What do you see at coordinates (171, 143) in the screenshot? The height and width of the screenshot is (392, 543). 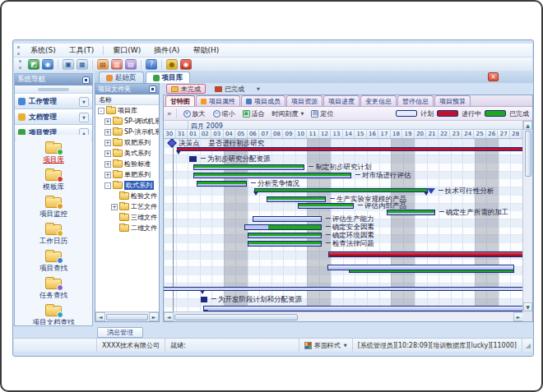 I see `gantt-milestone` at bounding box center [171, 143].